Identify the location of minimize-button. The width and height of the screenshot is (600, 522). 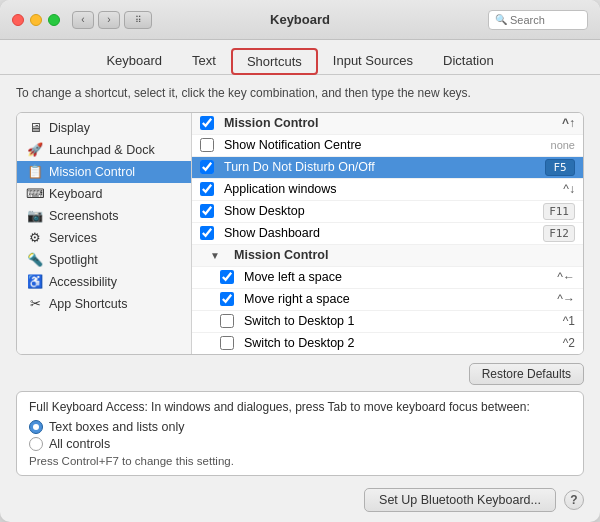
(36, 20).